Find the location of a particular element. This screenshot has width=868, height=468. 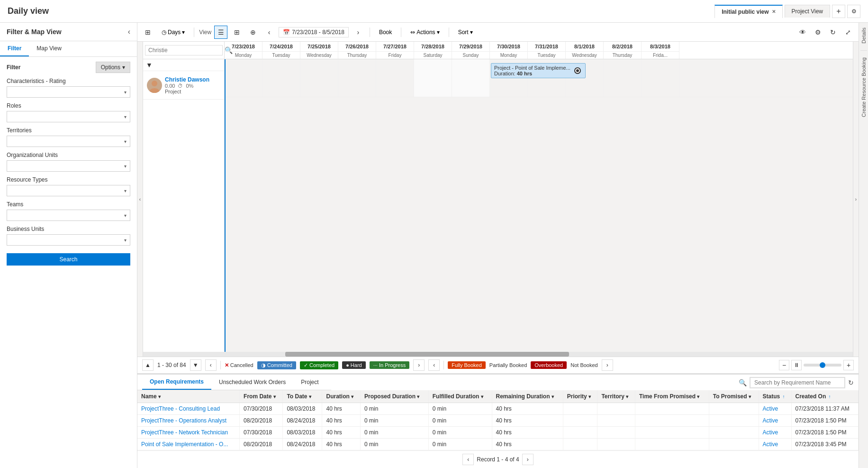

grid-view-icon: ⊞ is located at coordinates (237, 32).